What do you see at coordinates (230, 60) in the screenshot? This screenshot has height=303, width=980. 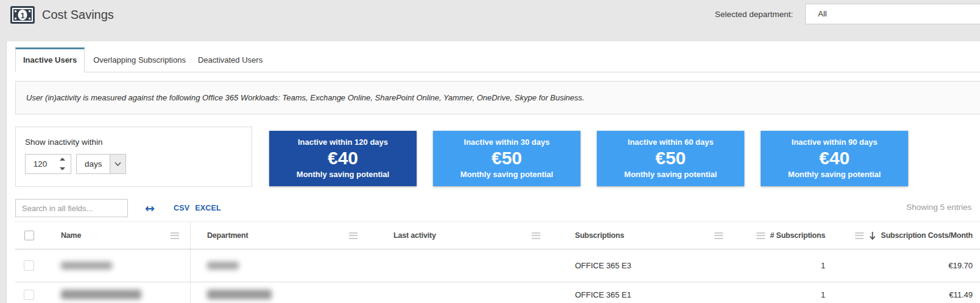 I see `tab-deactivated-users: Deactivated Users` at bounding box center [230, 60].